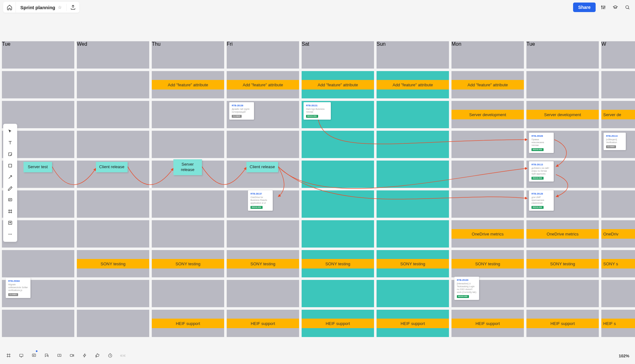 The image size is (635, 364). Describe the element at coordinates (584, 7) in the screenshot. I see `share-button: Share` at that location.